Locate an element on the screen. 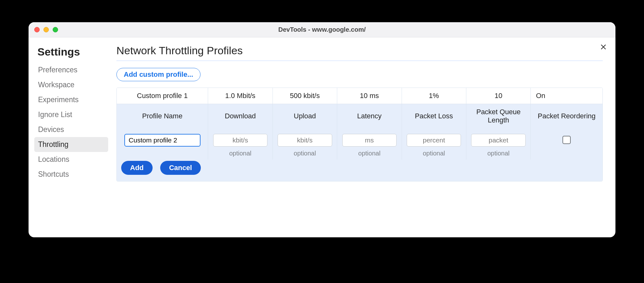 The width and height of the screenshot is (644, 283). add-custom-profile-button: Add custom profile... is located at coordinates (159, 75).